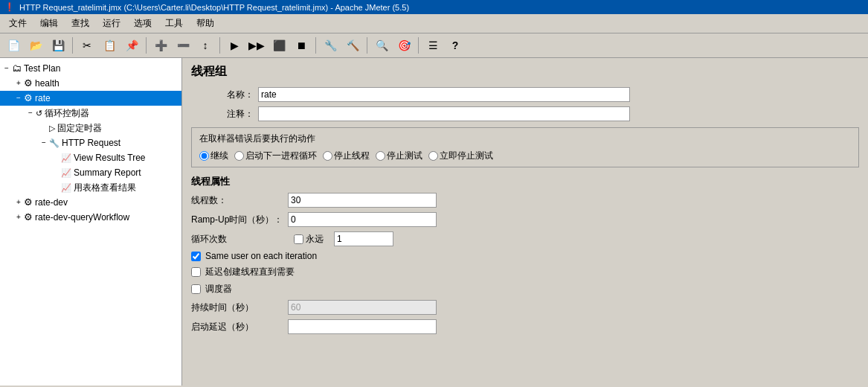 The image size is (868, 387). Describe the element at coordinates (13, 45) in the screenshot. I see `new-button: 📄` at that location.